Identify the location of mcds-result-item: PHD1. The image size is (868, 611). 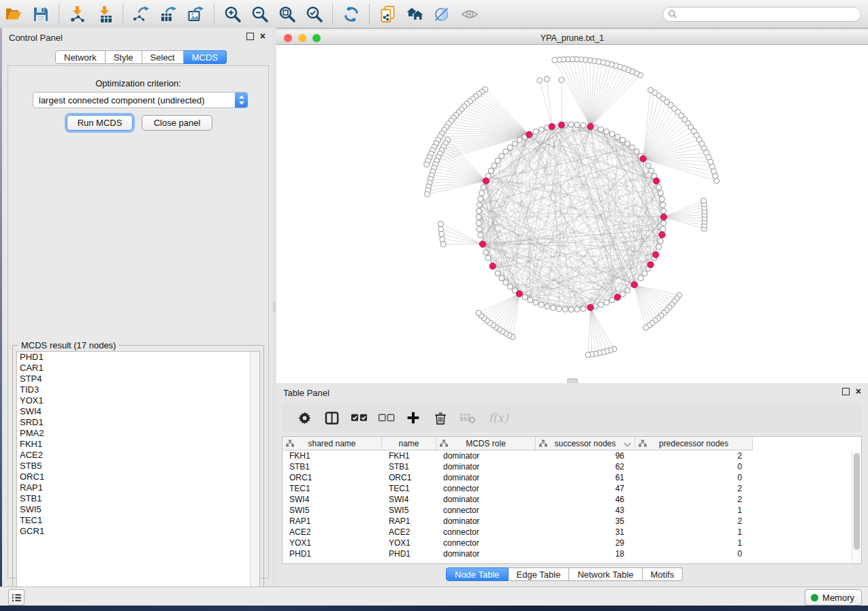
(138, 357).